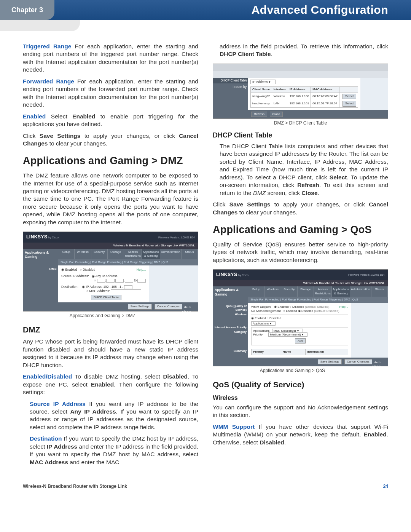 This screenshot has width=411, height=532. I want to click on heading-apps-gaming-qos: Applications and Gaming > QoS, so click(301, 230).